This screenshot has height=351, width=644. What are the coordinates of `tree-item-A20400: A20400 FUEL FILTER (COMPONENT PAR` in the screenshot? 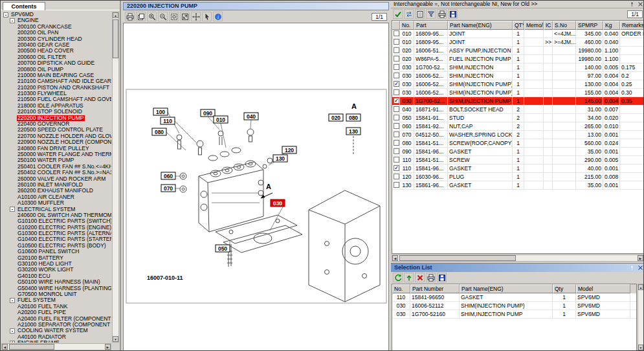 It's located at (57, 319).